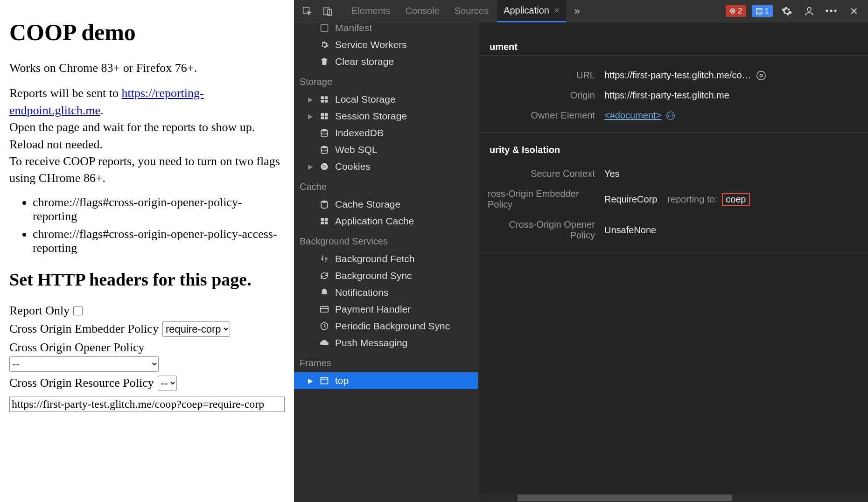  What do you see at coordinates (362, 293) in the screenshot?
I see `label: Notifications` at bounding box center [362, 293].